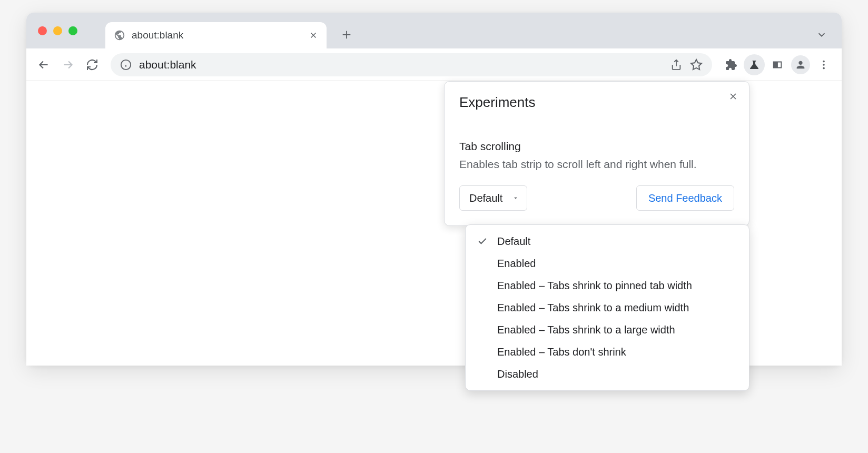  What do you see at coordinates (597, 164) in the screenshot?
I see `experiment-description: Enables tab strip to scroll left and rig…` at bounding box center [597, 164].